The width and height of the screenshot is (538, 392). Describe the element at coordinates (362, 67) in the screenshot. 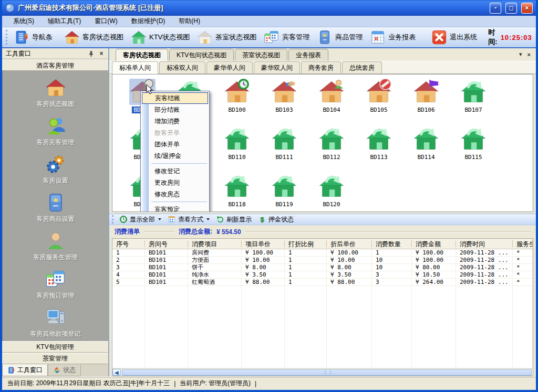

I see `room-type-tab-5: 总统套房` at that location.